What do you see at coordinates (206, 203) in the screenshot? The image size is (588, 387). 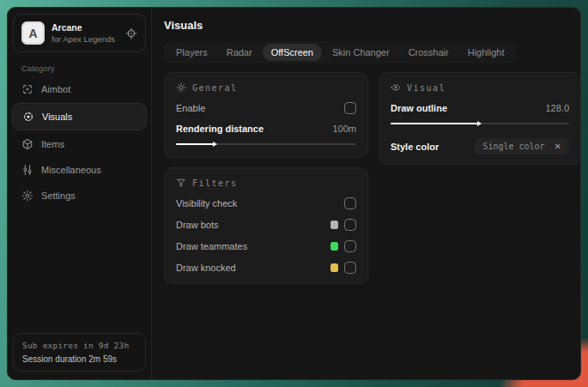 I see `visibility-check-label: Visibility check` at bounding box center [206, 203].